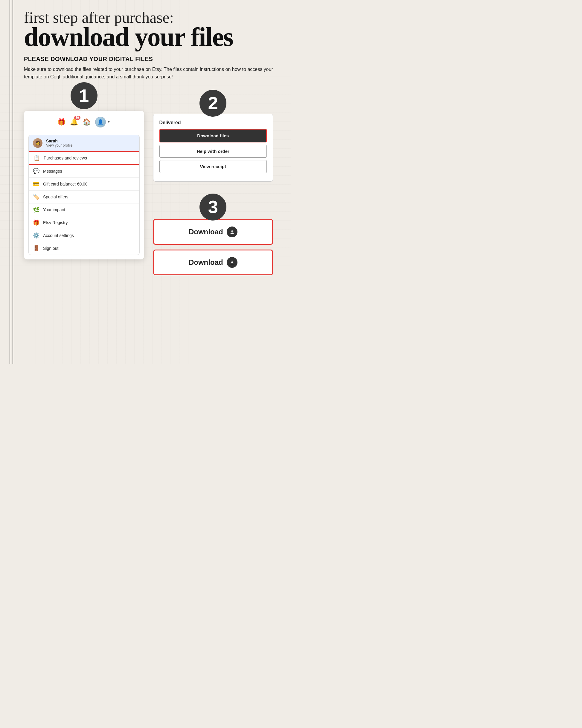 The image size is (582, 728). What do you see at coordinates (53, 171) in the screenshot?
I see `messages-label: Messages` at bounding box center [53, 171].